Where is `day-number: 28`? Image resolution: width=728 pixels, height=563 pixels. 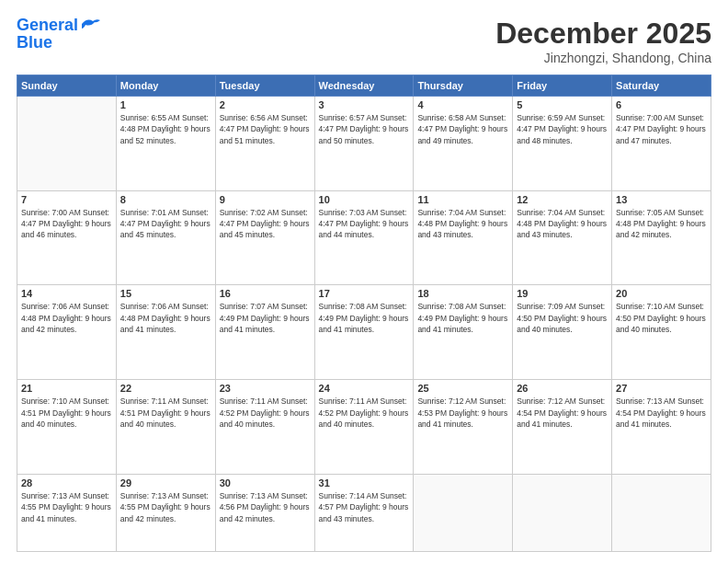 day-number: 28 is located at coordinates (66, 483).